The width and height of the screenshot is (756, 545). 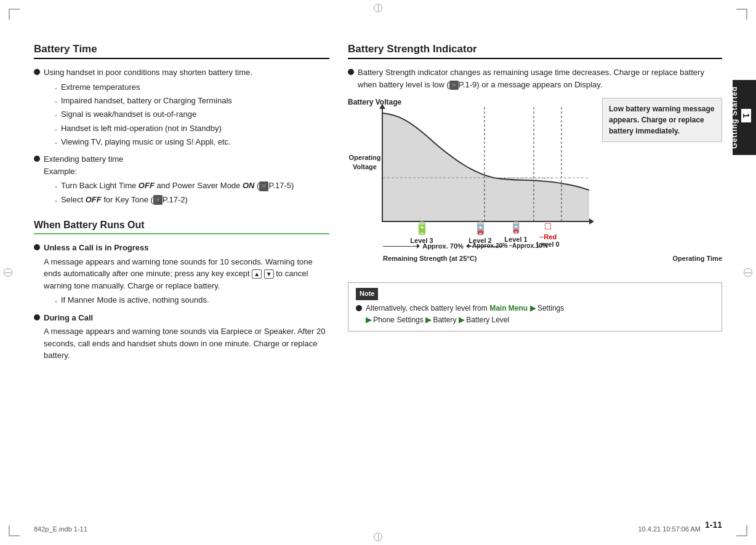 I want to click on x-axis-arrow, so click(x=592, y=221).